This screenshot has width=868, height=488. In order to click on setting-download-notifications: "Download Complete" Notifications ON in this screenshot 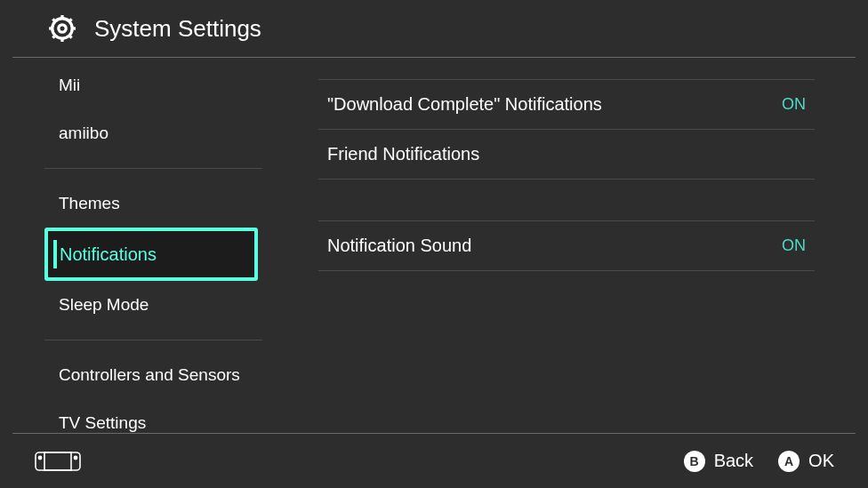, I will do `click(567, 105)`.